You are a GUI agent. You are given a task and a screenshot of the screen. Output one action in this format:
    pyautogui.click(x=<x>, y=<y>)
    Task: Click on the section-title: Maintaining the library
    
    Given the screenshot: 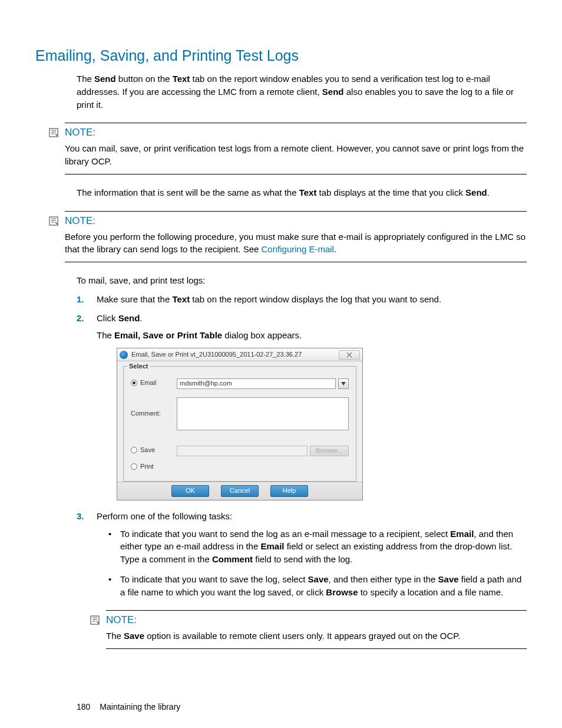 What is the action you would take?
    pyautogui.click(x=140, y=707)
    